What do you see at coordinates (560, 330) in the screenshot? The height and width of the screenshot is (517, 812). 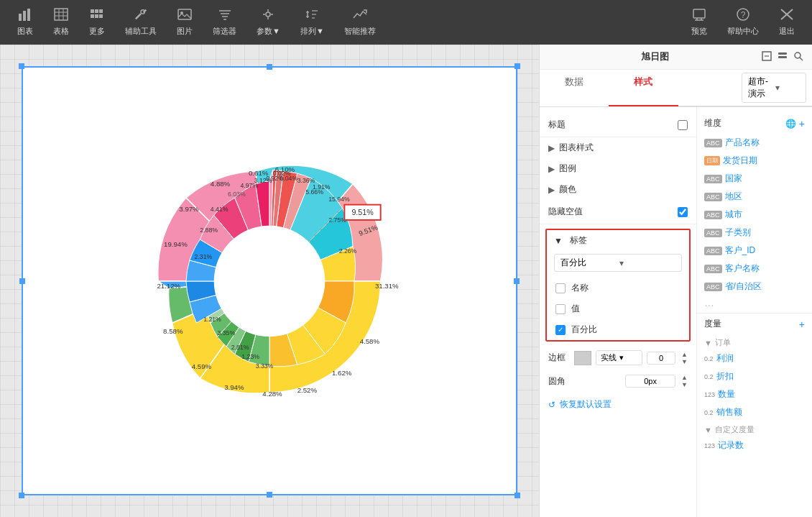 I see `percent-cb: ✓` at bounding box center [560, 330].